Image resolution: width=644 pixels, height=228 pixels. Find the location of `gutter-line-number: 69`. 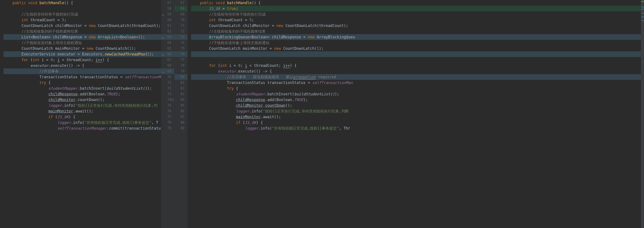

gutter-line-number: 69 is located at coordinates (181, 14).